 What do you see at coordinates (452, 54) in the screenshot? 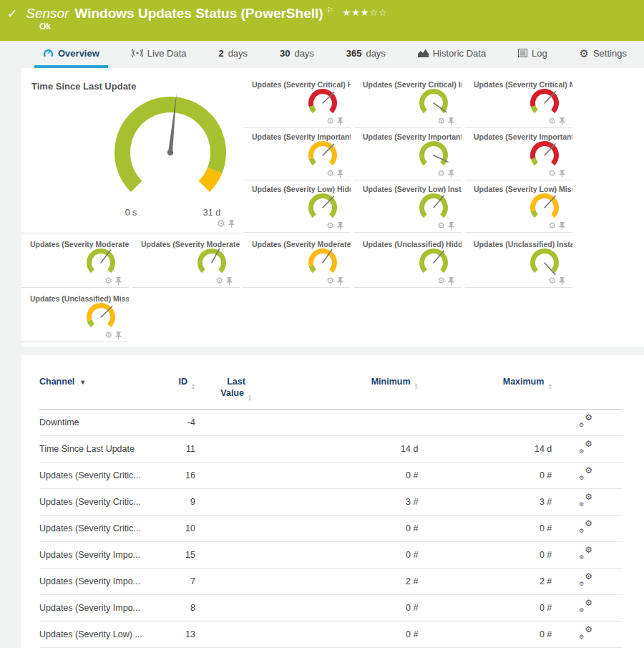
I see `tab-historic-data: Historic Data` at bounding box center [452, 54].